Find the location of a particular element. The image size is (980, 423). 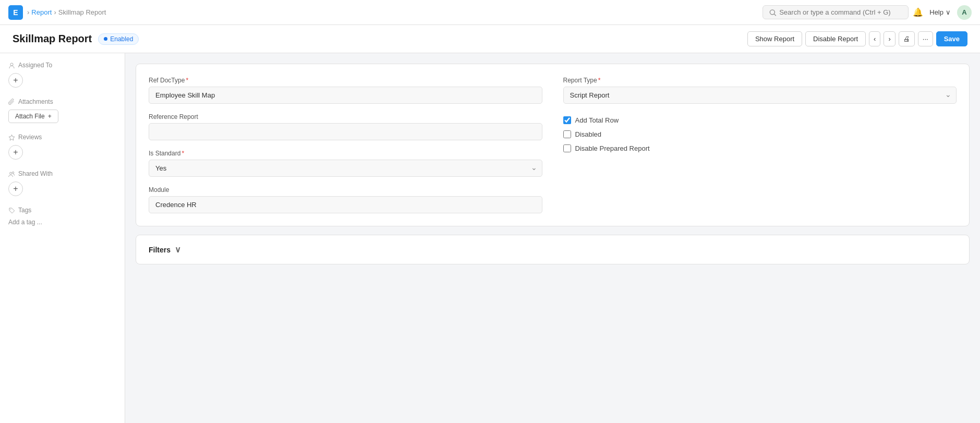

breadcrumb-current: Skillmap Report is located at coordinates (82, 13).